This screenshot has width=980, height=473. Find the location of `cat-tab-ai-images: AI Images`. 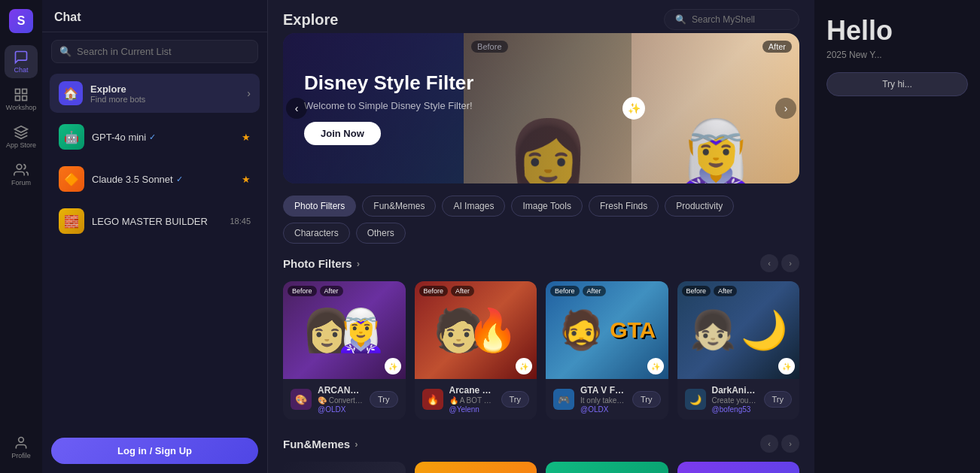

cat-tab-ai-images: AI Images is located at coordinates (473, 206).